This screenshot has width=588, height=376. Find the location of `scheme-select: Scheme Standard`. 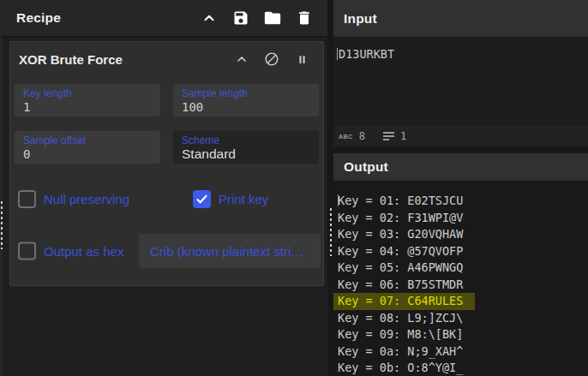

scheme-select: Scheme Standard is located at coordinates (246, 147).